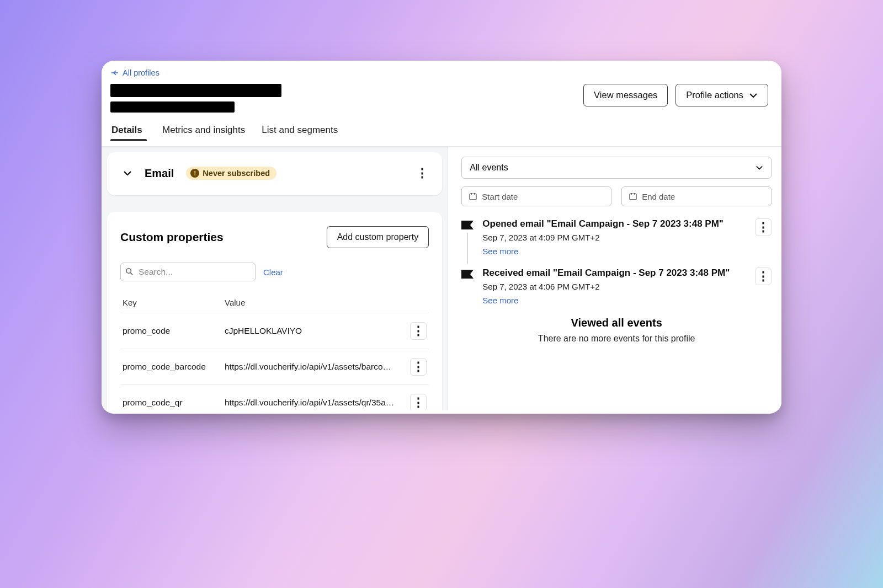 This screenshot has width=883, height=588. I want to click on email-label: Email, so click(159, 173).